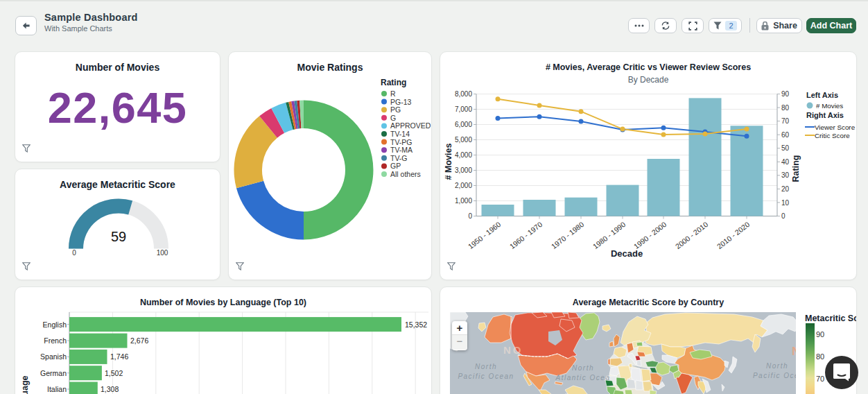 The height and width of the screenshot is (394, 868). I want to click on svg-text: 3,000, so click(463, 171).